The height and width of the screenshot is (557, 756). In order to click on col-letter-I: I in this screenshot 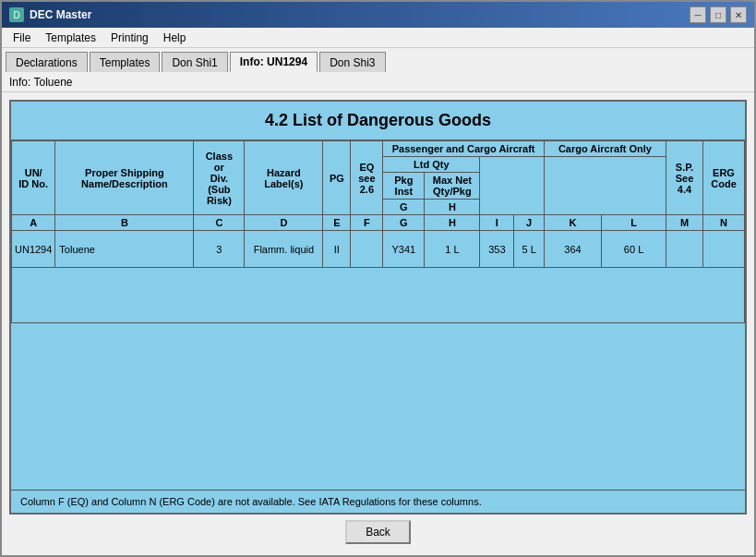, I will do `click(497, 224)`.